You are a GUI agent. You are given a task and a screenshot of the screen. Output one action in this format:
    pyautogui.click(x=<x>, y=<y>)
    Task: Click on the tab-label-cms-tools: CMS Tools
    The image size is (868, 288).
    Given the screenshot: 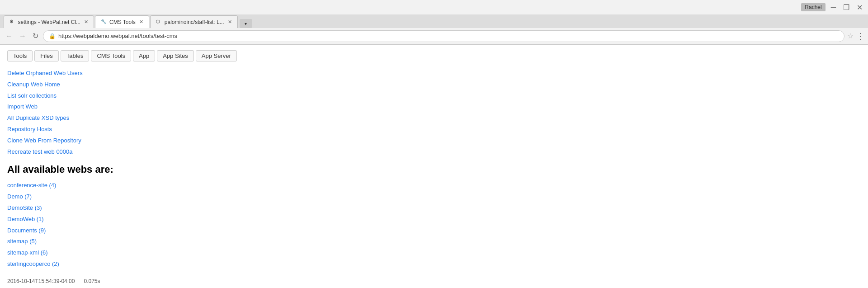 What is the action you would take?
    pyautogui.click(x=123, y=22)
    